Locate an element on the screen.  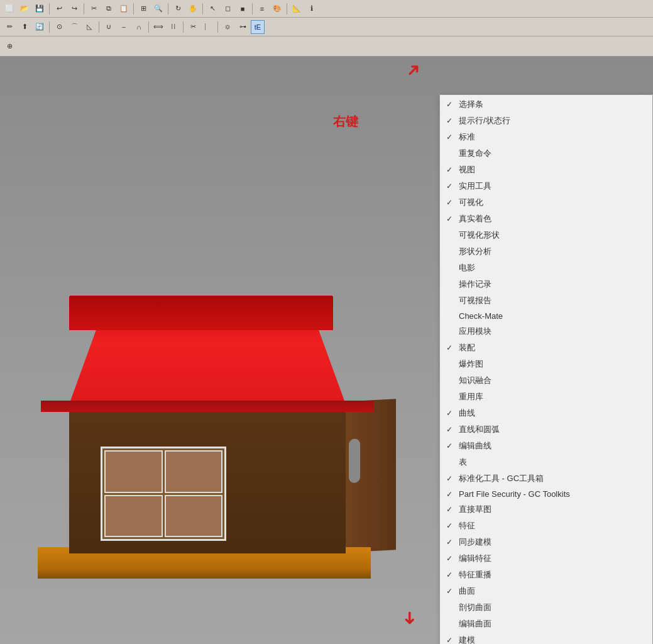
toolbar-btn-assembly: ⛭ is located at coordinates (228, 27).